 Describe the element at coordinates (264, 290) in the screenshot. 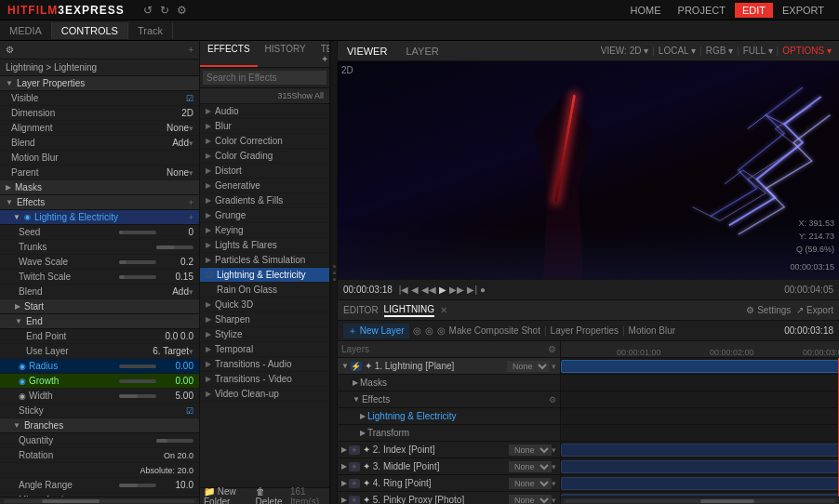

I see `effect-rain: Rain On Glass` at that location.